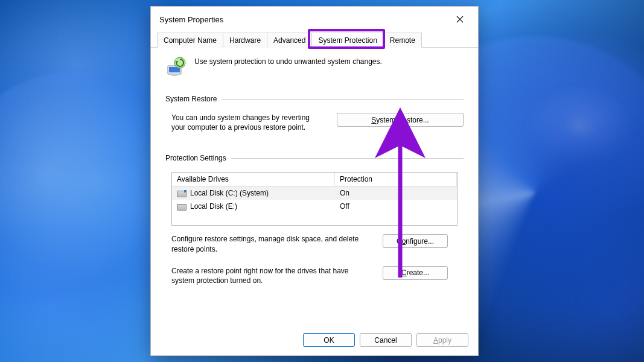  Describe the element at coordinates (229, 193) in the screenshot. I see `drive-name: Local Disk (C:) (System)` at that location.